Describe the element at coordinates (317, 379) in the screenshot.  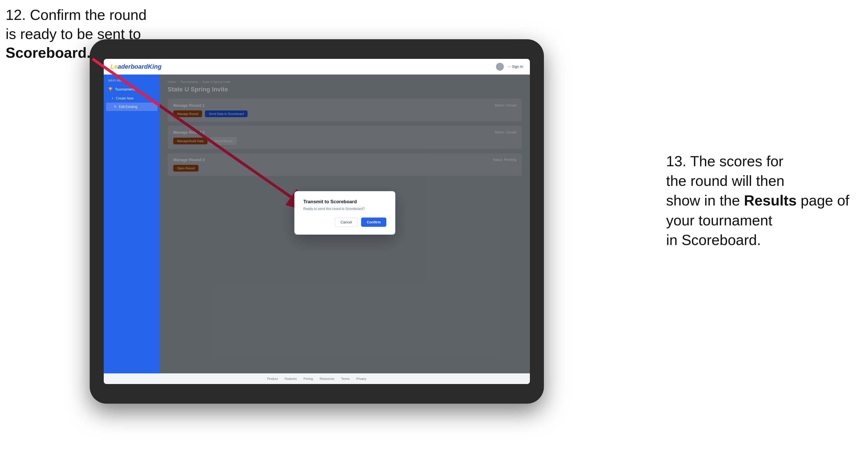
I see `footer: Product Features Pricing Resources Terms…` at that location.